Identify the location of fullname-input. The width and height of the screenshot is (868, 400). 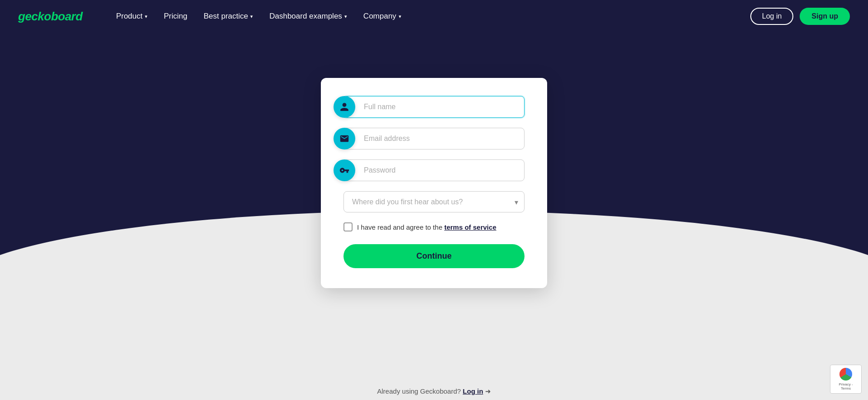
(434, 107).